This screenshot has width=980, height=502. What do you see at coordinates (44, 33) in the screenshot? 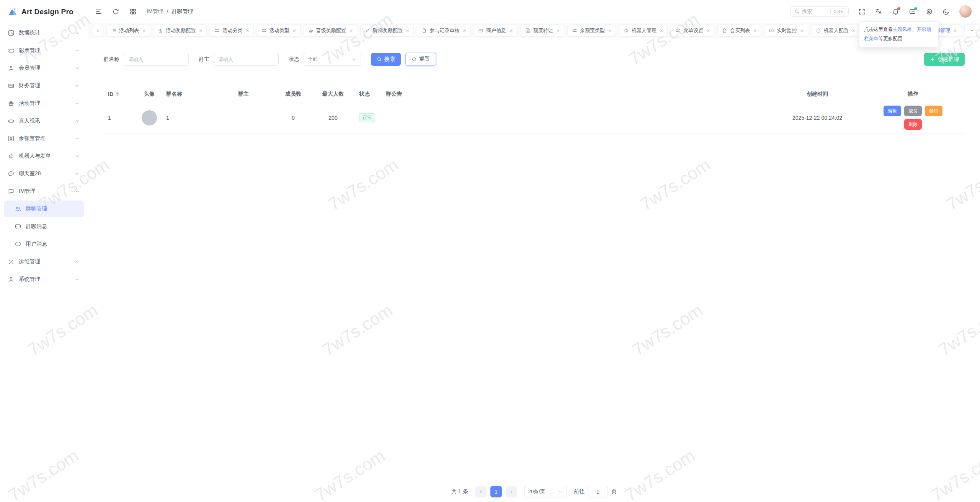
I see `sidebar-item-data-stats: 数据统计` at bounding box center [44, 33].